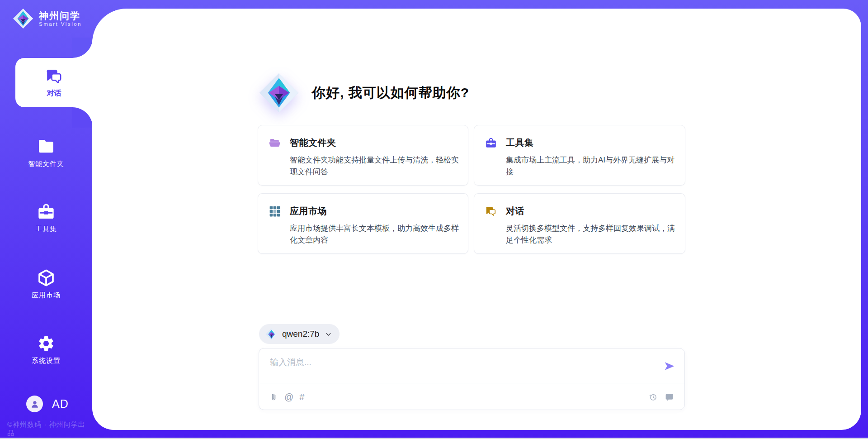 The width and height of the screenshot is (868, 439). I want to click on grid-cube-icon, so click(275, 211).